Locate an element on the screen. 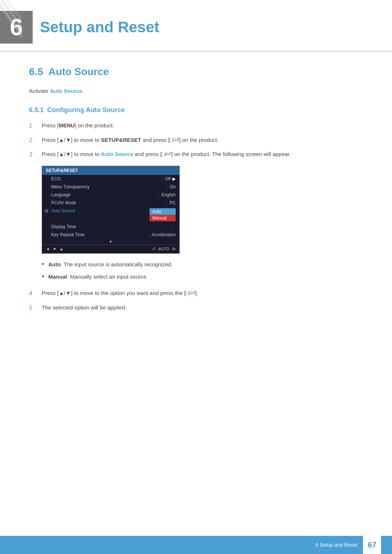 This screenshot has height=554, width=392. footer-page-number: 67 is located at coordinates (372, 545).